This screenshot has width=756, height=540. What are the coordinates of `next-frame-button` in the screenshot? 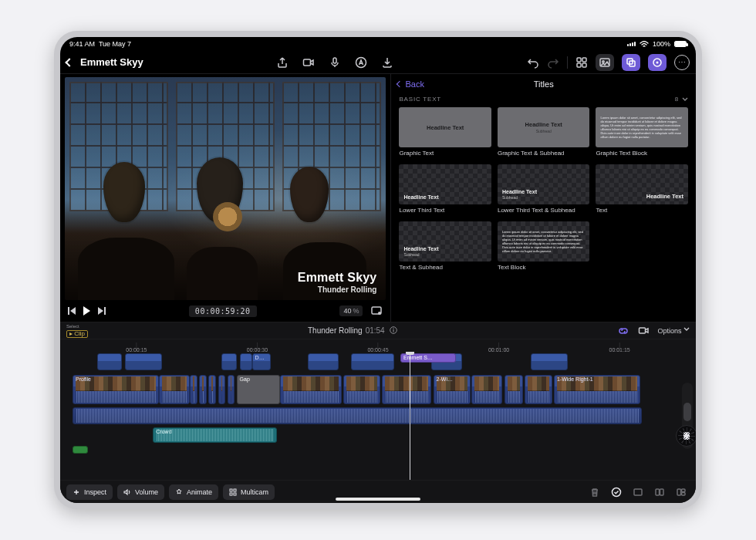 It's located at (102, 311).